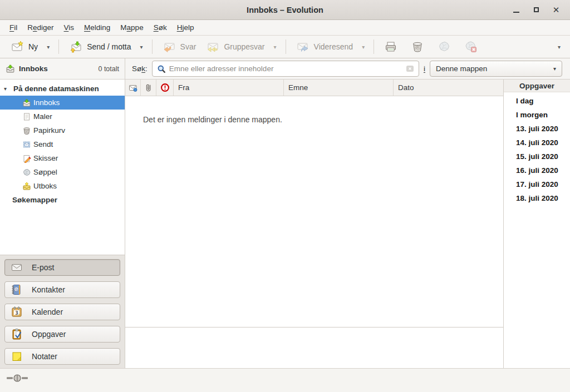 This screenshot has height=392, width=570. I want to click on menu-melding: Melding, so click(97, 28).